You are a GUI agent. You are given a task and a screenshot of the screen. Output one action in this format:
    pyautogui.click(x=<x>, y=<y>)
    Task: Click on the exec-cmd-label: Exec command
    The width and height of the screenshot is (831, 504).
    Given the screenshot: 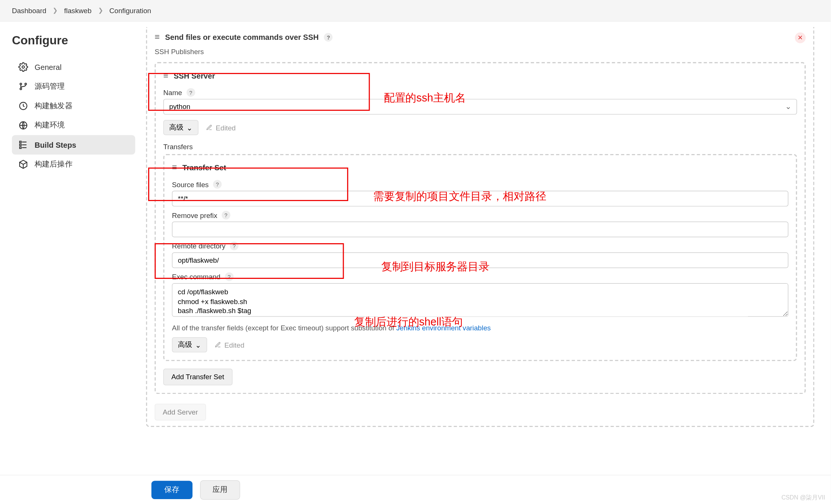 What is the action you would take?
    pyautogui.click(x=196, y=277)
    